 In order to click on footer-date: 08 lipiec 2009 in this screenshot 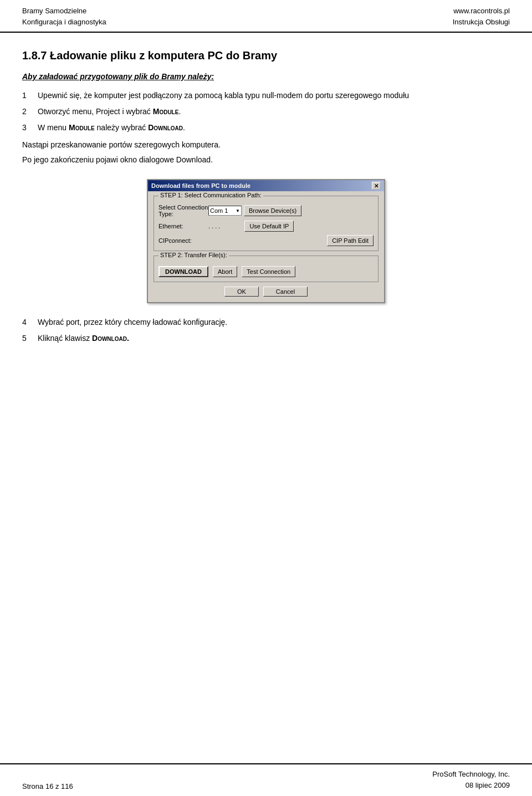, I will do `click(471, 785)`.